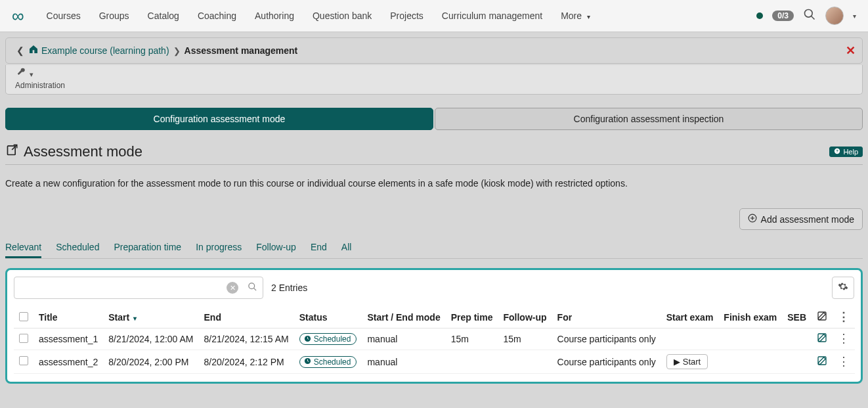 The image size is (868, 408). Describe the element at coordinates (837, 152) in the screenshot. I see `help-icon: ?` at that location.